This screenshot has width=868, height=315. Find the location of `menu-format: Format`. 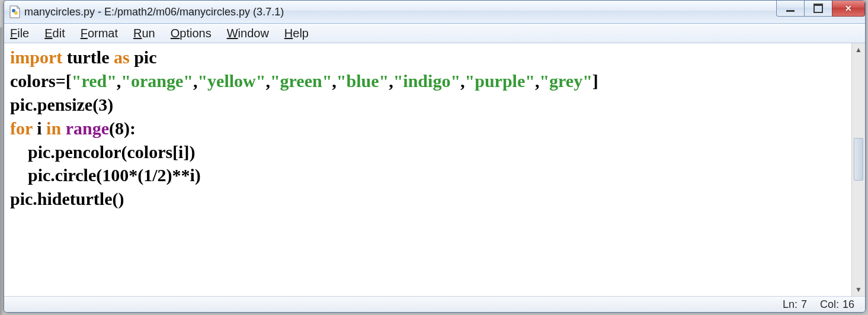

menu-format: Format is located at coordinates (100, 33).